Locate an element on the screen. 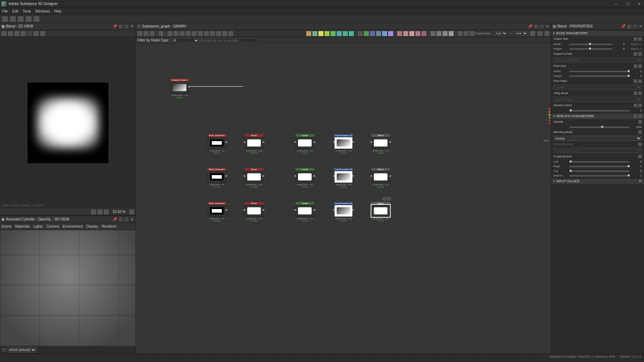  snap-icon is located at coordinates (100, 212).